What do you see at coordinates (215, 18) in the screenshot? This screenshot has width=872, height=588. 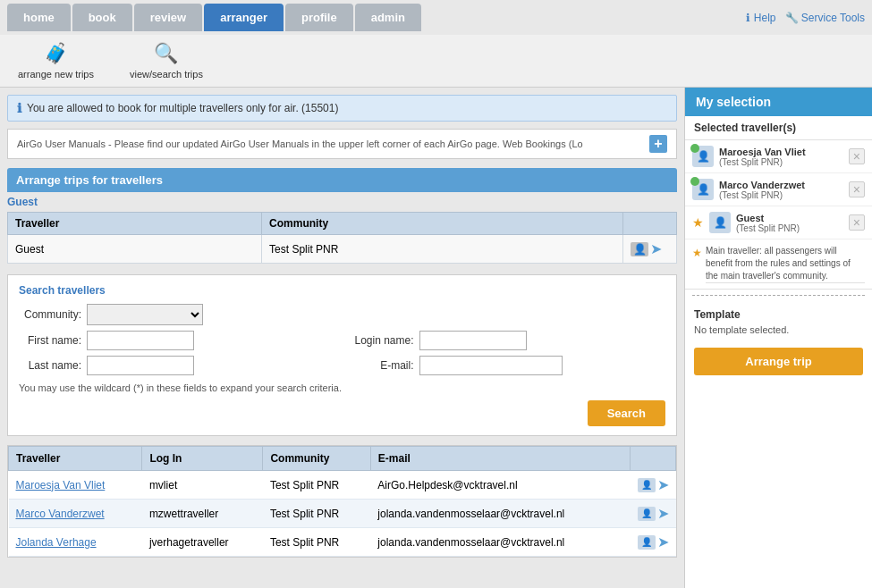 I see `nav-tabs: home book review arranger profile admin` at bounding box center [215, 18].